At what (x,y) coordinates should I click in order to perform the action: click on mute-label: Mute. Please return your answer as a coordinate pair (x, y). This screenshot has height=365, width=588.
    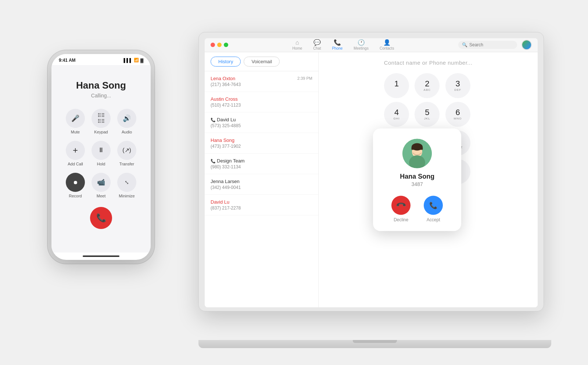
    Looking at the image, I should click on (75, 132).